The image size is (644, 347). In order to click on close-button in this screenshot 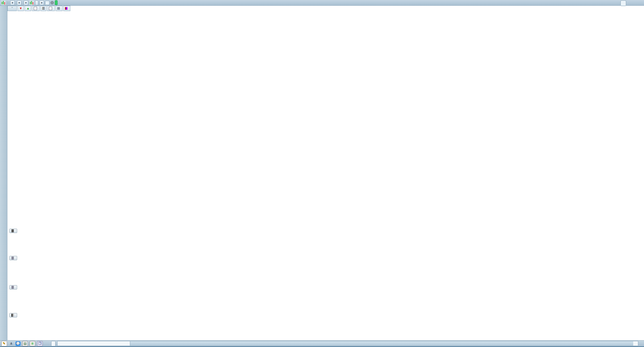, I will do `click(641, 3)`.